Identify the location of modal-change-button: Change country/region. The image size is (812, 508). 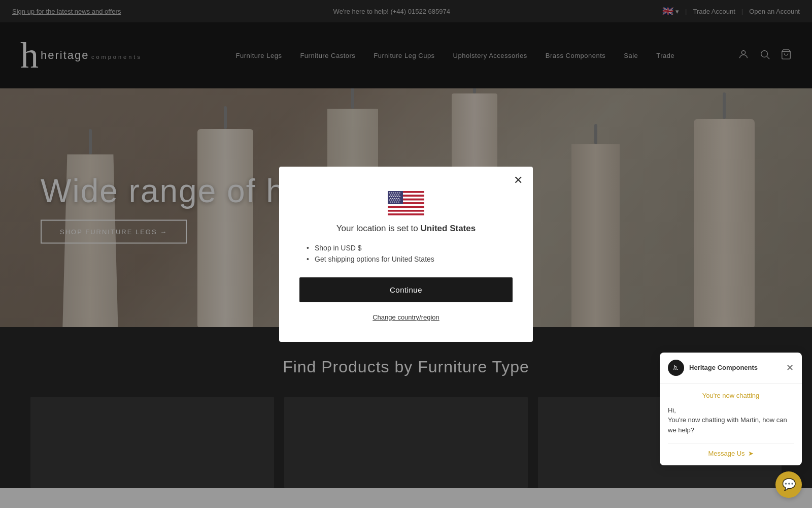
(406, 317).